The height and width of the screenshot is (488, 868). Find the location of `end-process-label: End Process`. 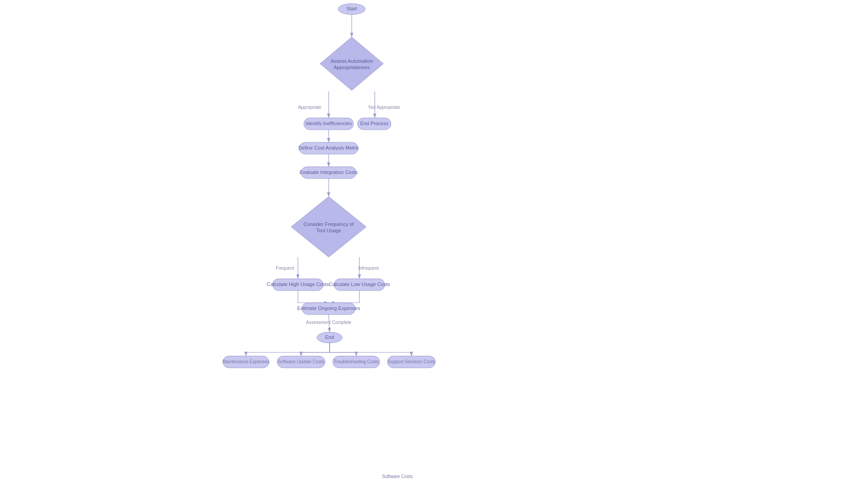

end-process-label: End Process is located at coordinates (374, 123).